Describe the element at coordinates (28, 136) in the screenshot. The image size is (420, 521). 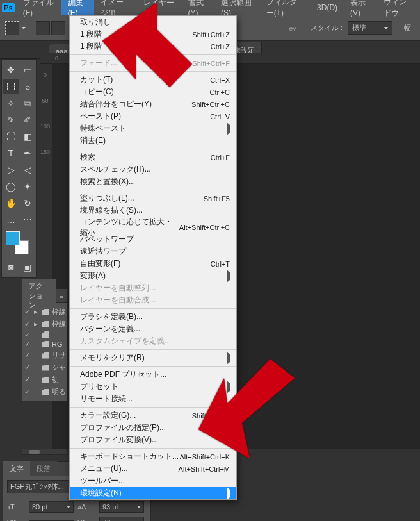
I see `eraser-tool: ◧` at that location.